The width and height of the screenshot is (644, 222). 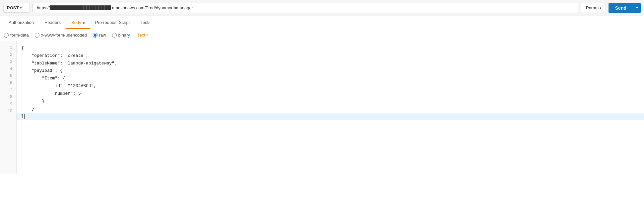 What do you see at coordinates (145, 23) in the screenshot?
I see `tab-tests: Tests` at bounding box center [145, 23].